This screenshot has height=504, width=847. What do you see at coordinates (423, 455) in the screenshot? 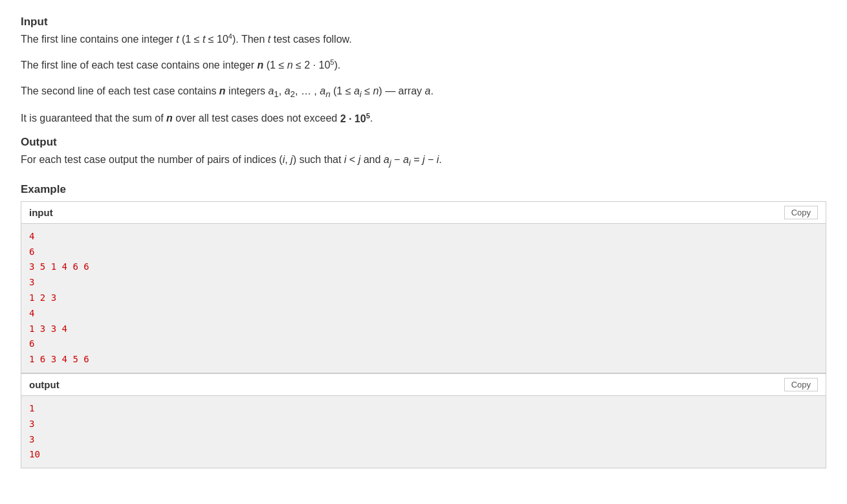
I see `output-line-4: 10` at bounding box center [423, 455].